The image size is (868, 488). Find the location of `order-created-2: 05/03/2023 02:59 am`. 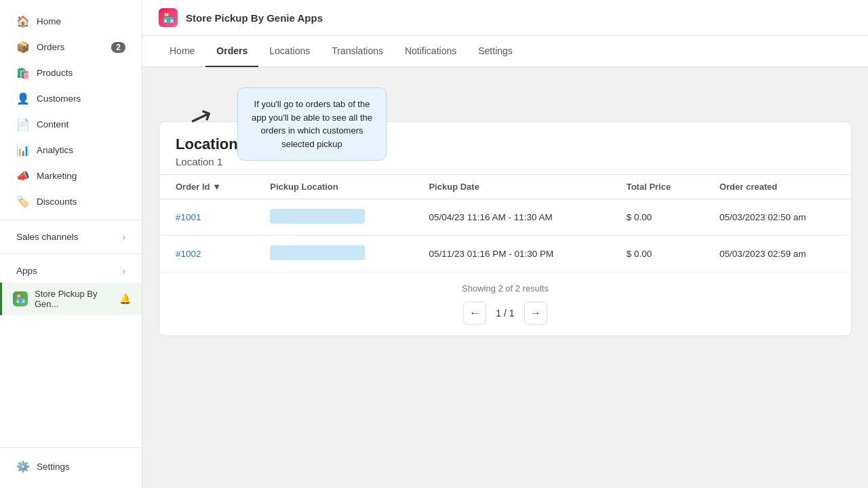

order-created-2: 05/03/2023 02:59 am is located at coordinates (777, 254).